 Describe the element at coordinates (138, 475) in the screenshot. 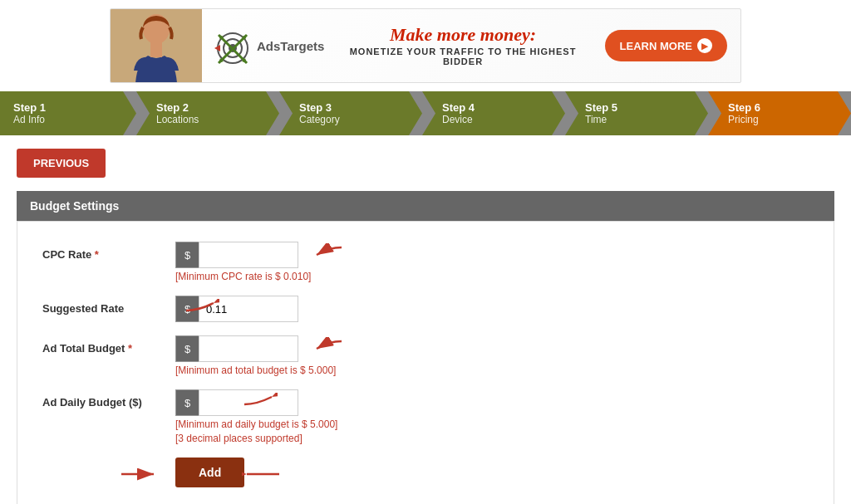

I see `add-button-left-arrow` at that location.